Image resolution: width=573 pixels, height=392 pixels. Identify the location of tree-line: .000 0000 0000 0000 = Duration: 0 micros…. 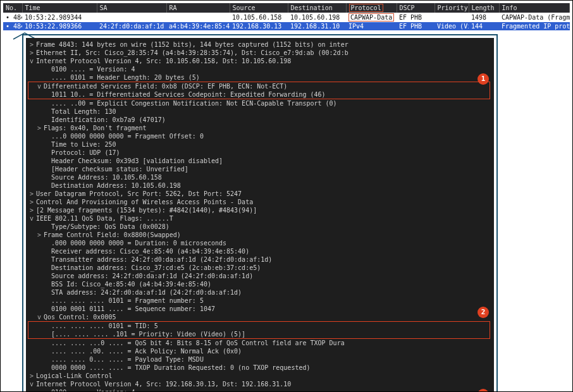
(260, 243).